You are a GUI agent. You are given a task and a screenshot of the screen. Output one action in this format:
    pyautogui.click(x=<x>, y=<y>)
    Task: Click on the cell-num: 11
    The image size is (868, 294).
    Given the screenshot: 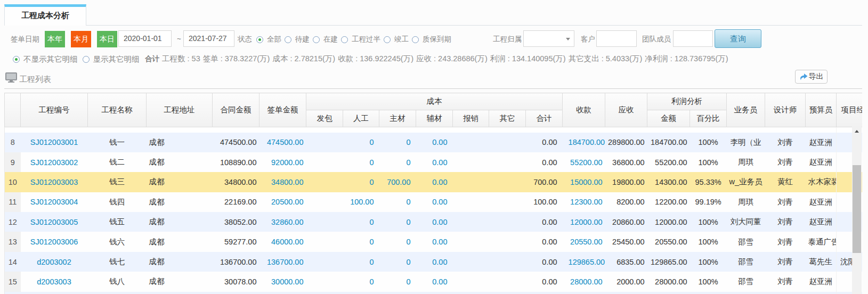 What is the action you would take?
    pyautogui.click(x=13, y=202)
    